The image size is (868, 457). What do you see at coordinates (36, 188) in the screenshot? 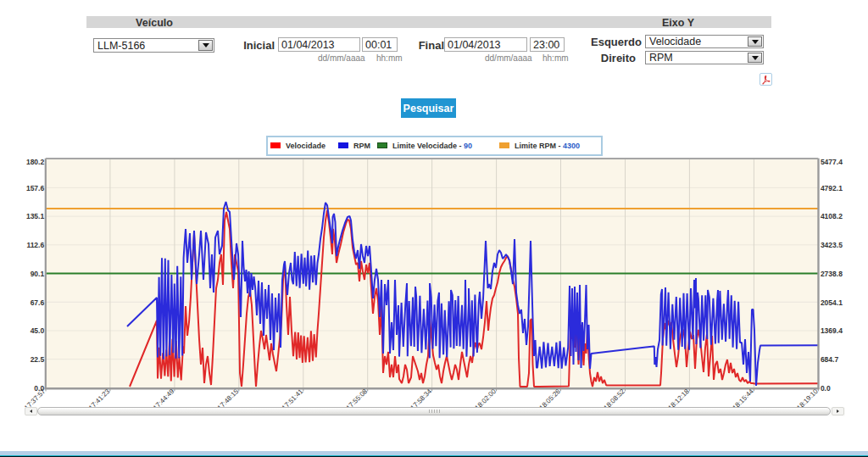
I see `svg-text: 157.6` at bounding box center [36, 188].